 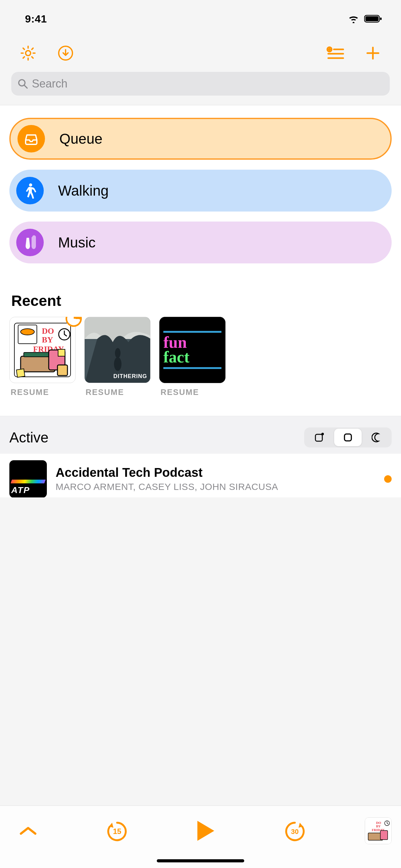 I want to click on walk-icon, so click(x=30, y=191).